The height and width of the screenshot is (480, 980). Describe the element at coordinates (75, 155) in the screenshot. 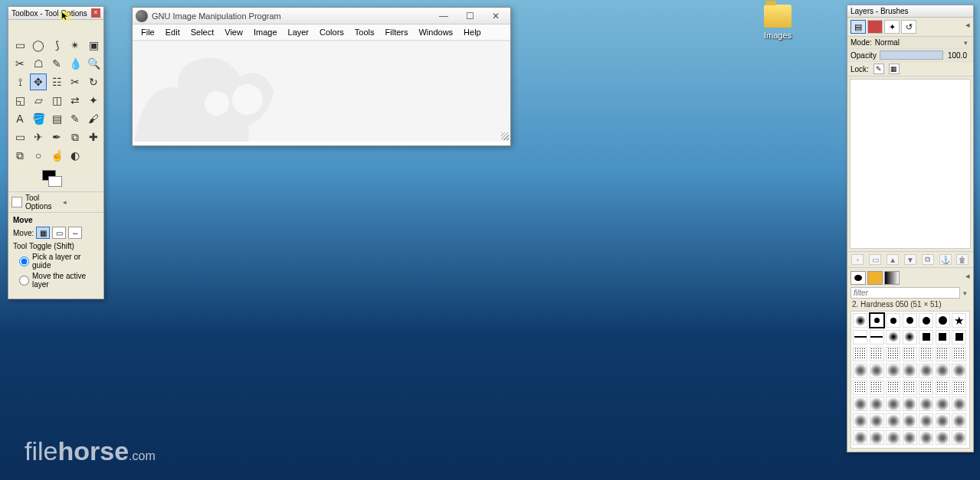

I see `tool-dodge-burn: ◐` at that location.